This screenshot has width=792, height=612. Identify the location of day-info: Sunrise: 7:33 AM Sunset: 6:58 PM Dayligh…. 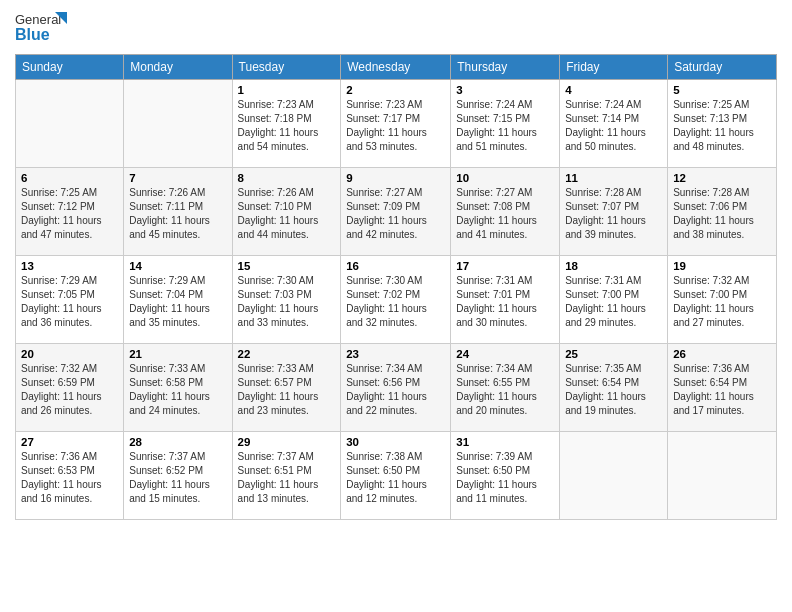
(178, 390).